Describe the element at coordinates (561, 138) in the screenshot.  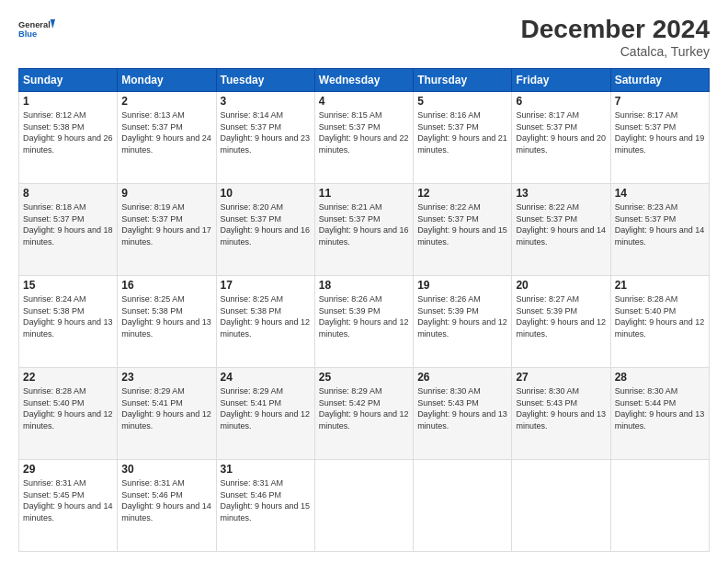
I see `day-cell: 6 Sunrise: 8:17 AM Sunset: 5:37 PM Dayli…` at that location.